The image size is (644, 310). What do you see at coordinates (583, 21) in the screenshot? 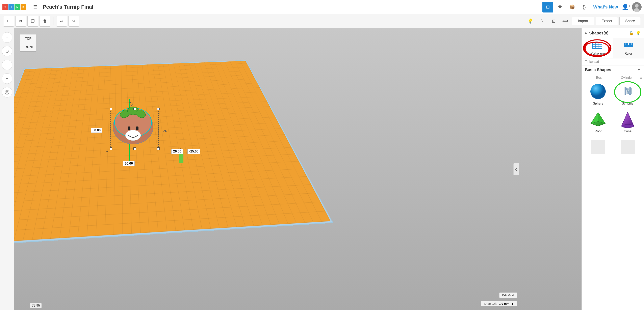
I see `import-btn: Import` at bounding box center [583, 21].